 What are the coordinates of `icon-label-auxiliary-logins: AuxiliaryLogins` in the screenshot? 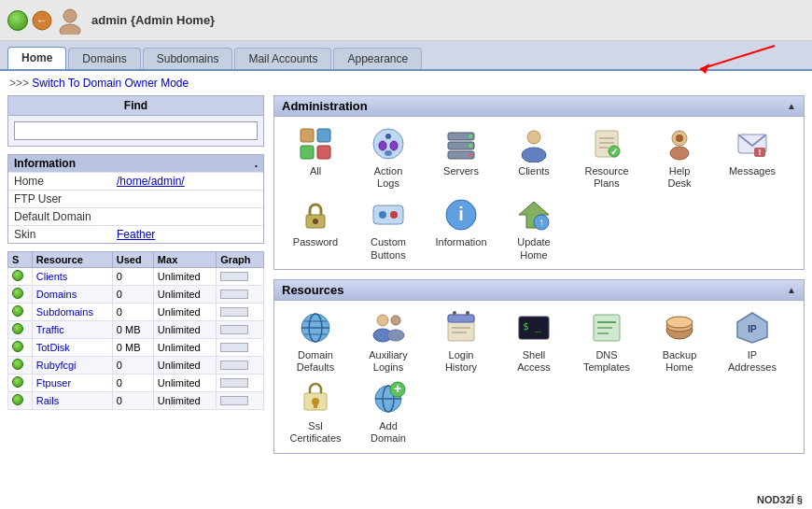 It's located at (388, 361).